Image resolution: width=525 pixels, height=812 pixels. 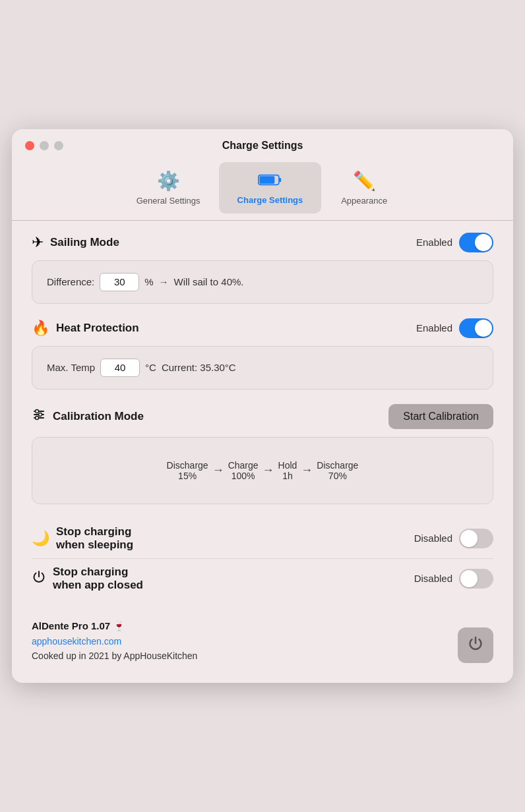 I want to click on footer-tagline: Cooked up in 2021 by AppHouseKitchen, so click(x=115, y=656).